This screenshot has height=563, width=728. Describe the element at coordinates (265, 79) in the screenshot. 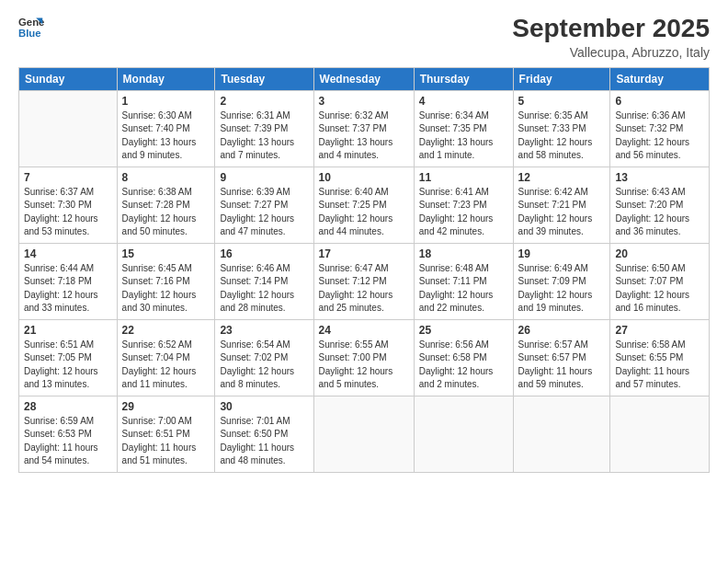

I see `col-tuesday: Tuesday` at that location.